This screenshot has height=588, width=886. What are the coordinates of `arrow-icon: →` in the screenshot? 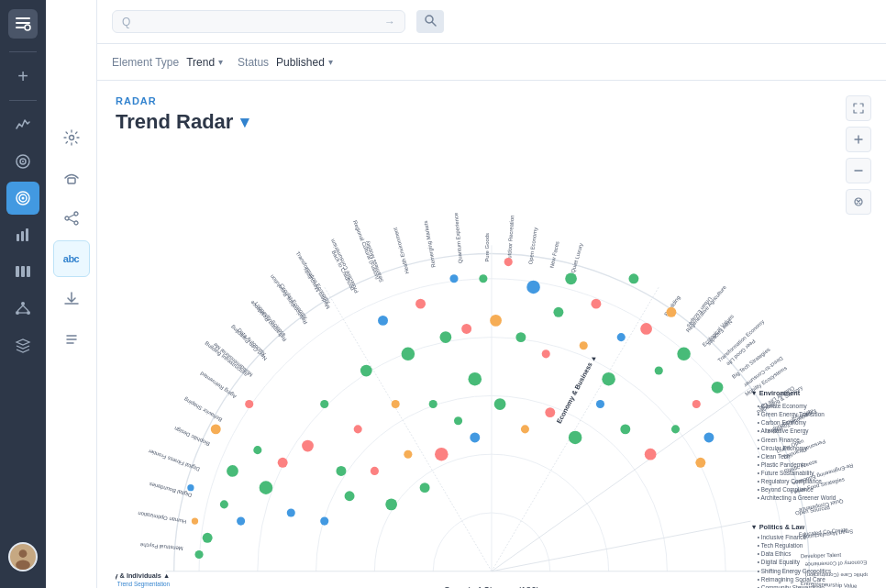 It's located at (390, 22).